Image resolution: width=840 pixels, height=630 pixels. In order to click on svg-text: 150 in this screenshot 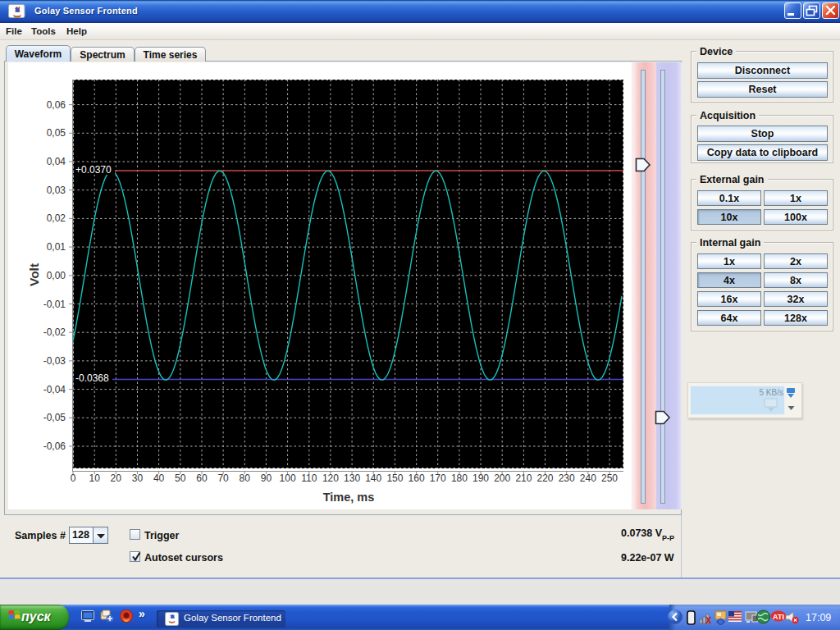, I will do `click(395, 478)`.